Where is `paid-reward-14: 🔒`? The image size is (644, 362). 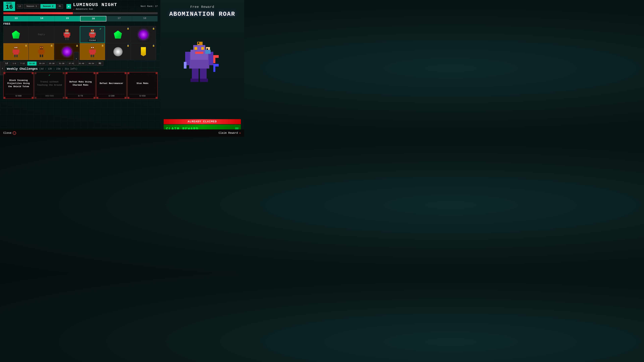 paid-reward-14: 🔒 is located at coordinates (42, 51).